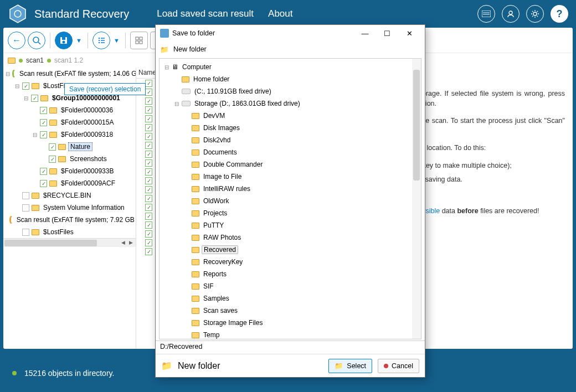 The width and height of the screenshot is (576, 392). I want to click on path-field: D:/Recovered, so click(290, 347).